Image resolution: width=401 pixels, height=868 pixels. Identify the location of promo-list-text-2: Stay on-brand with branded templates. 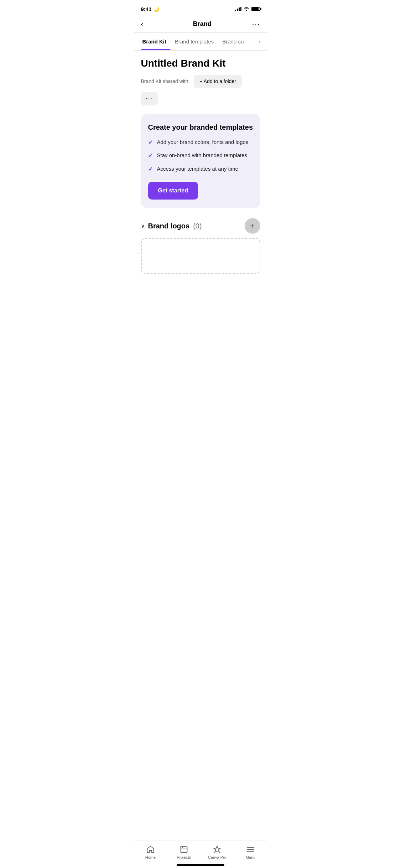
(202, 155).